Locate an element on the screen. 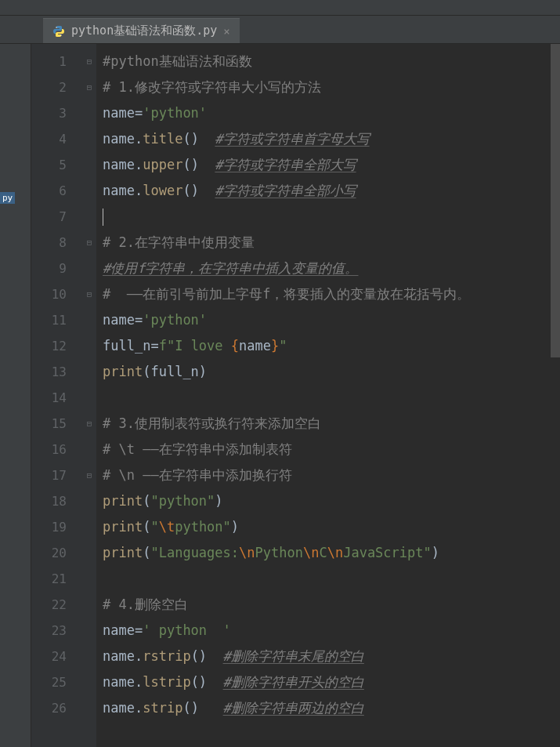 The image size is (560, 747). line-number: 6 is located at coordinates (56, 191).